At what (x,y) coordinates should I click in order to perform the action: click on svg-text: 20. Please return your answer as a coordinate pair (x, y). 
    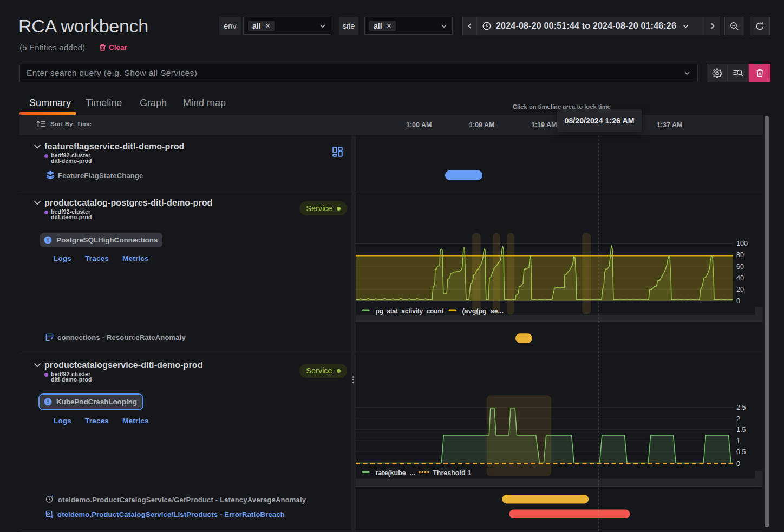
    Looking at the image, I should click on (740, 290).